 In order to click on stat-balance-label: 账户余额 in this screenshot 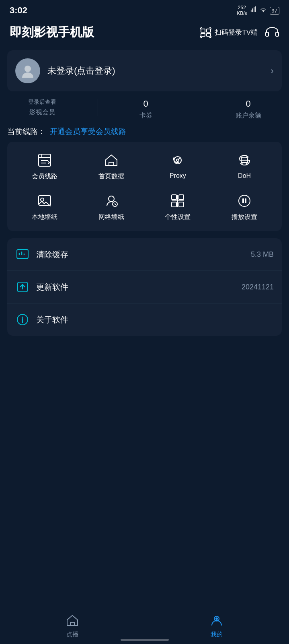, I will do `click(248, 116)`.